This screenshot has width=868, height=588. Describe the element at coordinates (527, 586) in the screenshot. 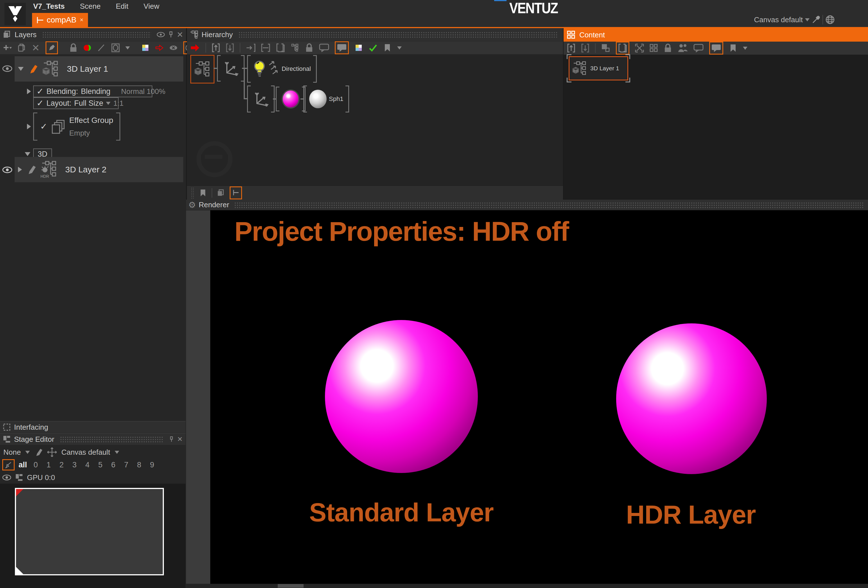

I see `horizontal-scrollbar` at that location.